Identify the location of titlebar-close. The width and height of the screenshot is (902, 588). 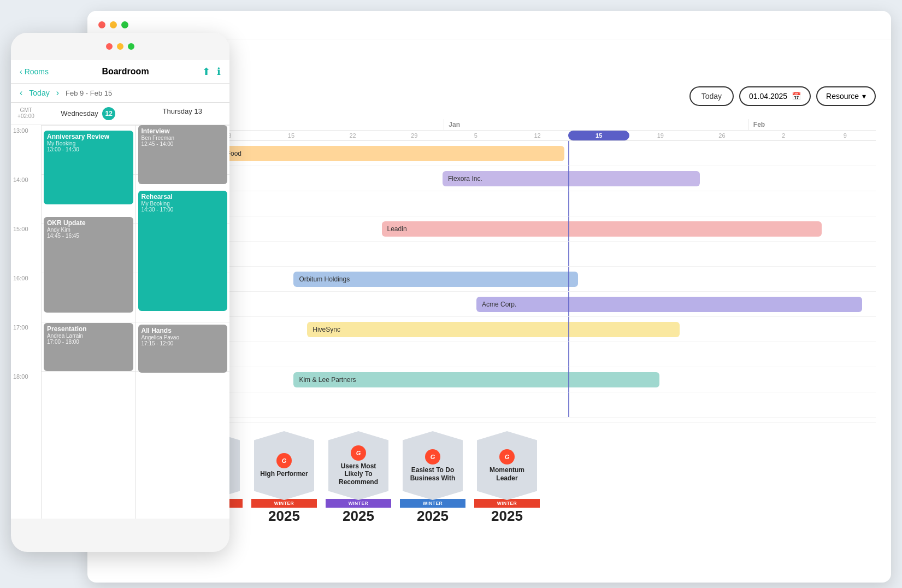
(102, 25).